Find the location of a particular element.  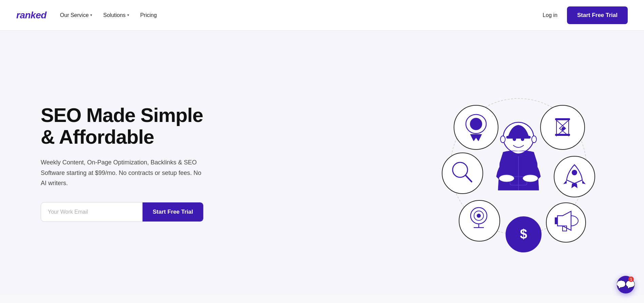

nav-label-pricing: Pricing is located at coordinates (149, 15).